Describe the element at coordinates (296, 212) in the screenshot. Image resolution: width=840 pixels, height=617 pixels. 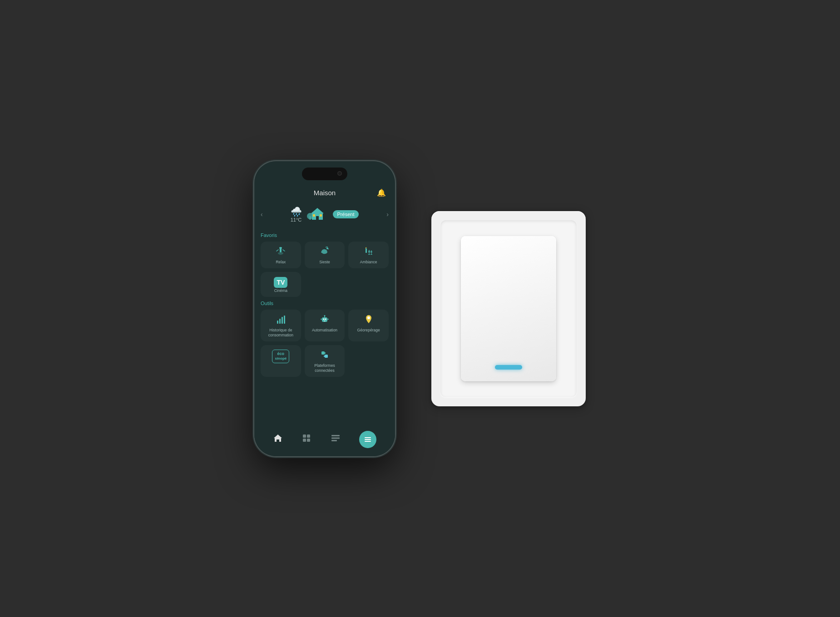
I see `weather-icon: 🌧️` at that location.